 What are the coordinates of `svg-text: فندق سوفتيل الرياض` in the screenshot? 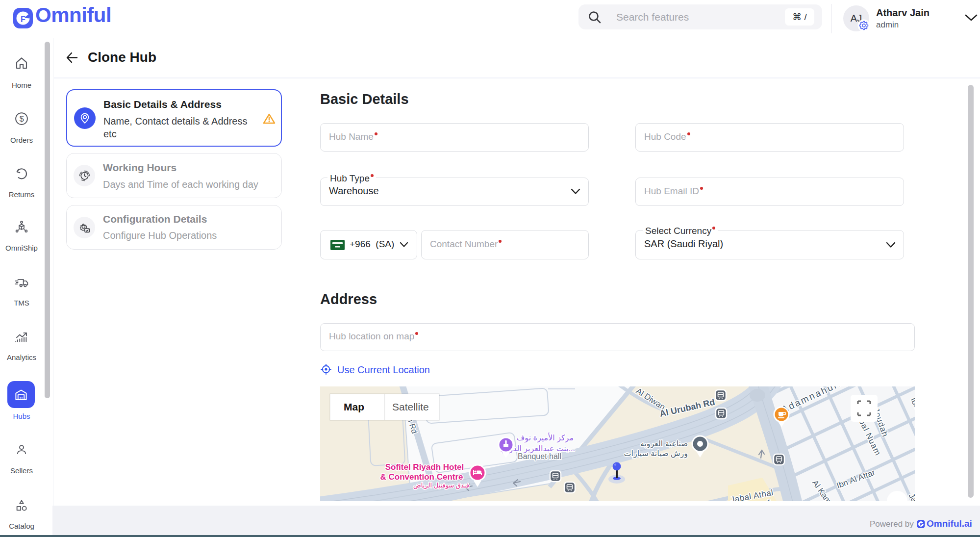 It's located at (441, 486).